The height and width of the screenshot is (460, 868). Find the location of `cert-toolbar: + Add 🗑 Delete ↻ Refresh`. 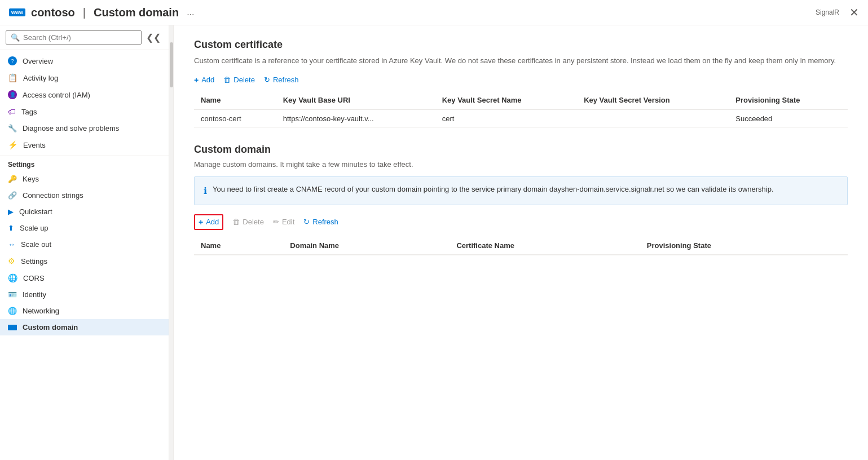

cert-toolbar: + Add 🗑 Delete ↻ Refresh is located at coordinates (521, 80).